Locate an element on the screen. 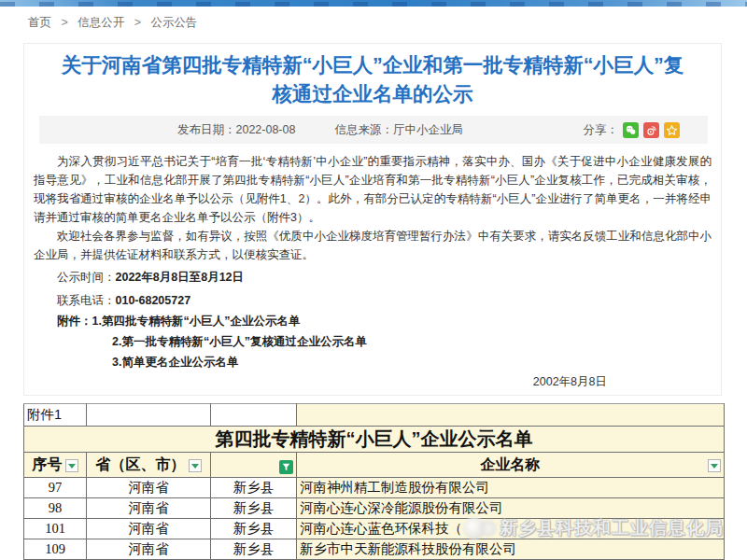  publish-date-value: 2022-08-08 is located at coordinates (266, 130).